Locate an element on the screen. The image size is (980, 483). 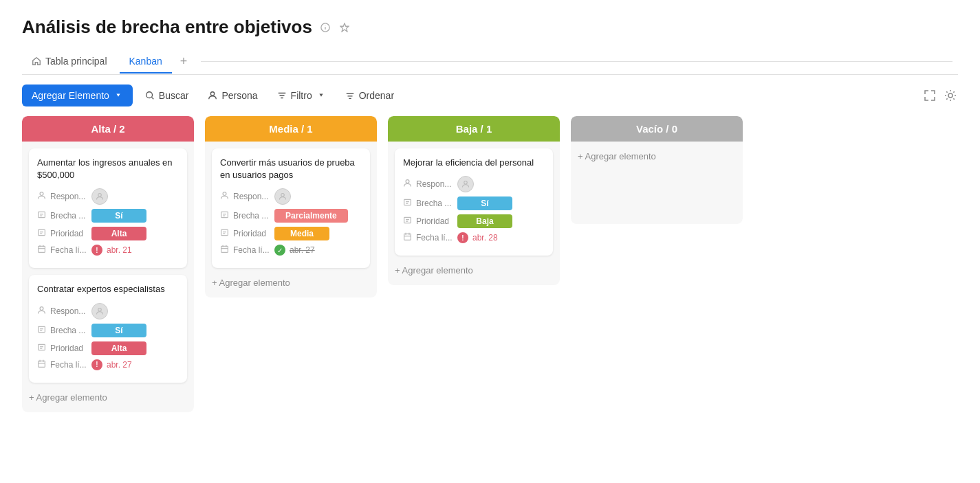
alta-add-button: + Agregar elemento is located at coordinates (108, 397).